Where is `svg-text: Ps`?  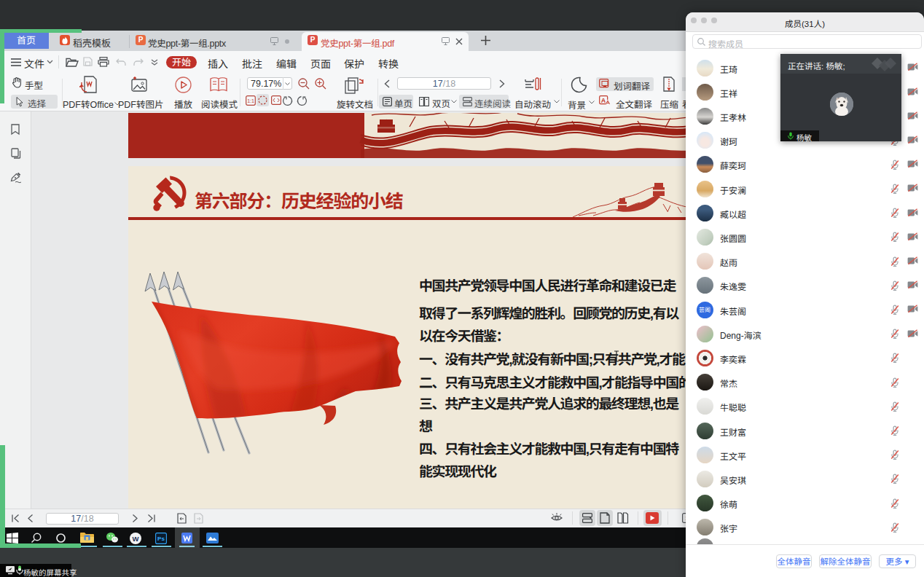
svg-text: Ps is located at coordinates (161, 539).